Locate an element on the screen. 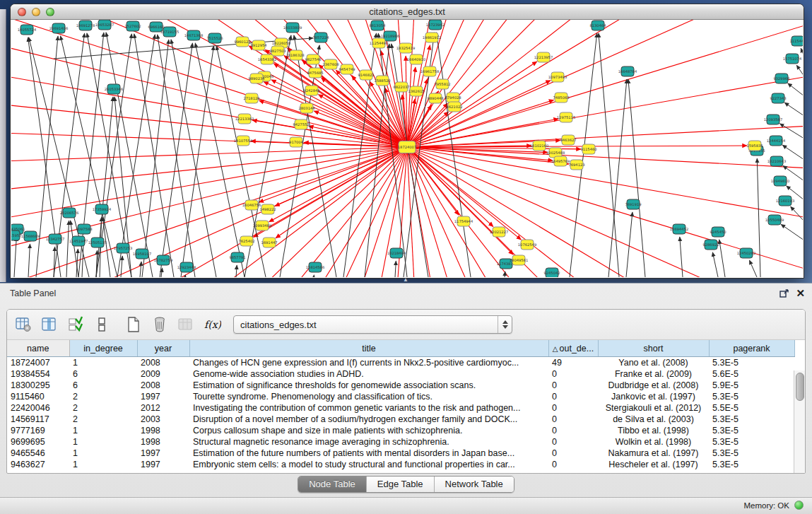 Image resolution: width=812 pixels, height=514 pixels. cell-name: 9115460 is located at coordinates (38, 397).